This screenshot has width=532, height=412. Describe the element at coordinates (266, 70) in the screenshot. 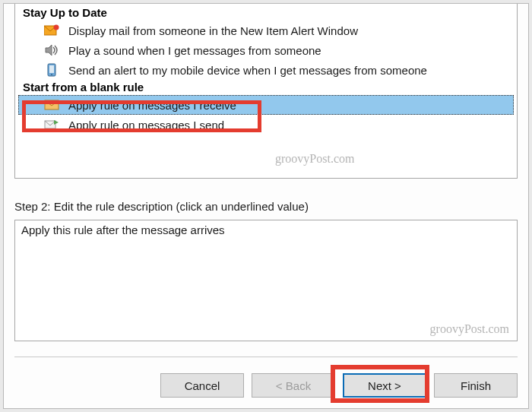

I see `rule-item-mobile-alert: Send an alert to my mobile device when I…` at that location.